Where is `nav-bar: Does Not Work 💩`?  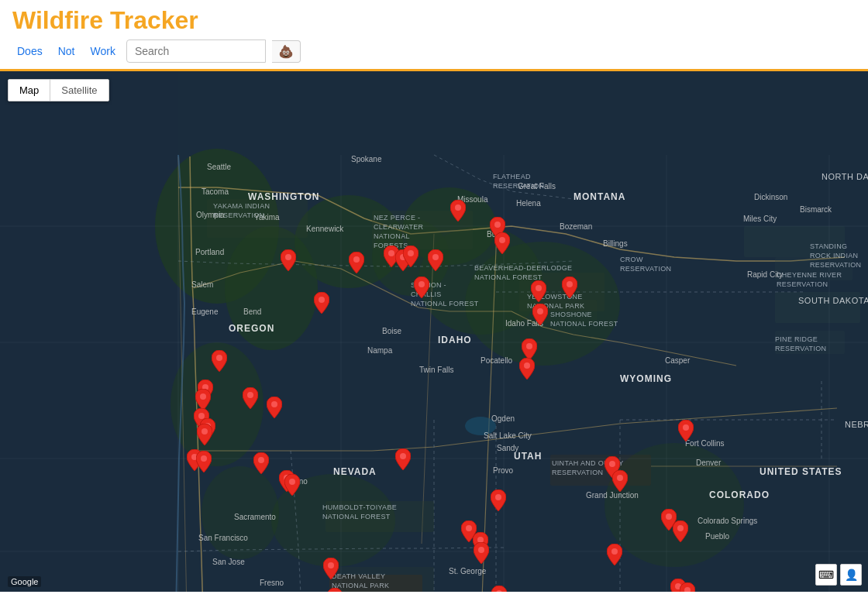 nav-bar: Does Not Work 💩 is located at coordinates (434, 54).